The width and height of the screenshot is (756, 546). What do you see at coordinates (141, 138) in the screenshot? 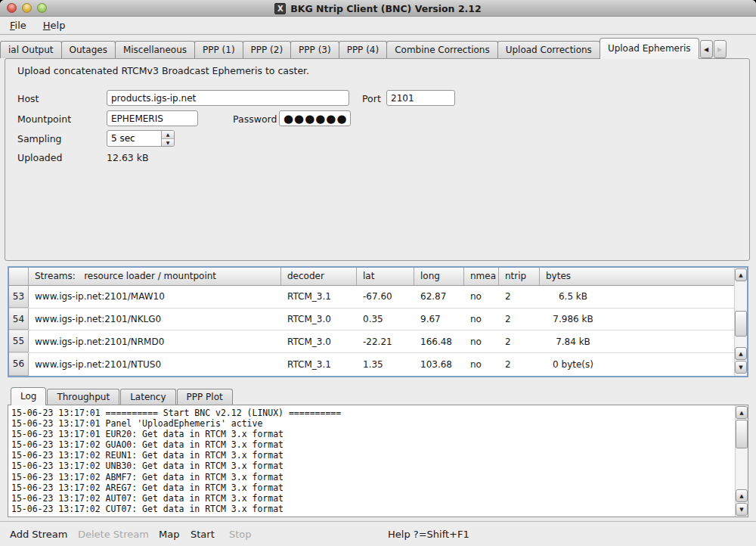
I see `sampling-spinbox: ▲ ▼` at bounding box center [141, 138].